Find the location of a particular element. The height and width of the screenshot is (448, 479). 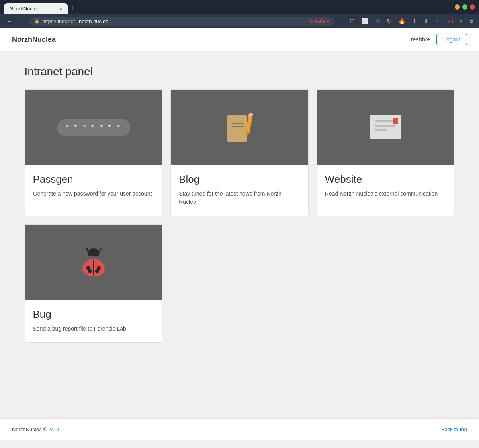

browser-tabs: NorzhNuclea × + is located at coordinates (229, 8).